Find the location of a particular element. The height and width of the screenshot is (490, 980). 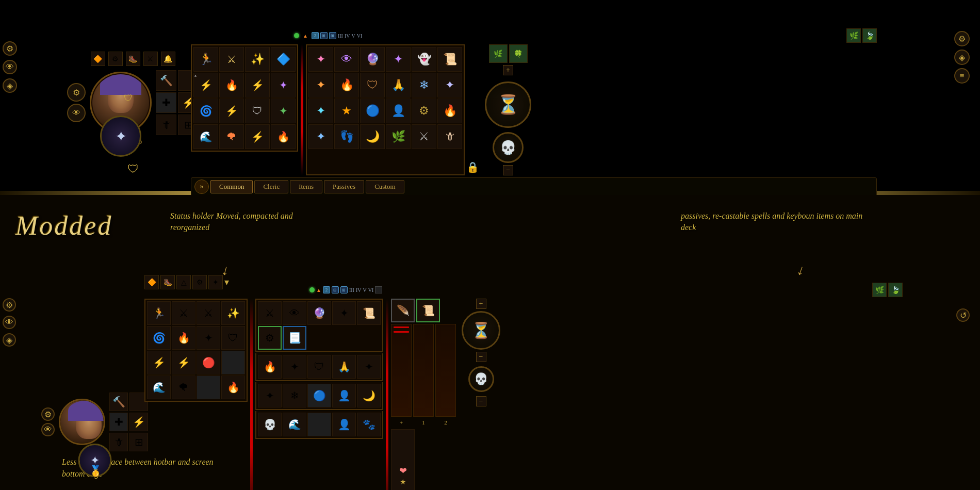

mc3-4: 🌙 is located at coordinates (369, 396).